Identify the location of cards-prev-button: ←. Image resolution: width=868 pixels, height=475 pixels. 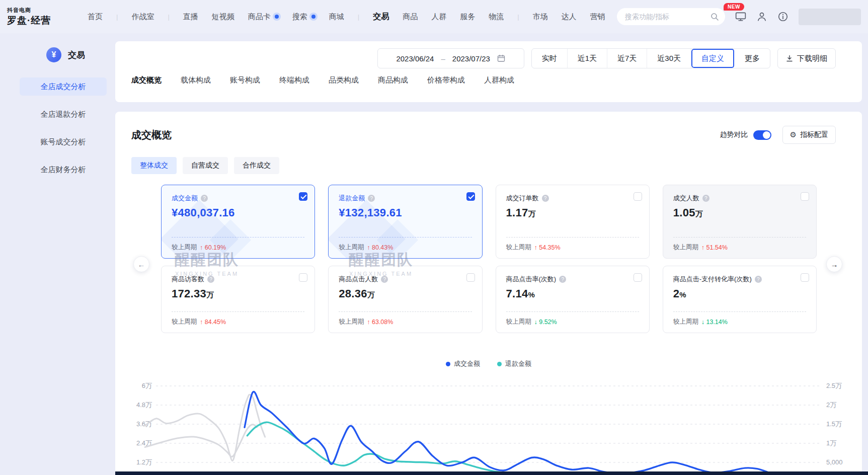
(141, 264).